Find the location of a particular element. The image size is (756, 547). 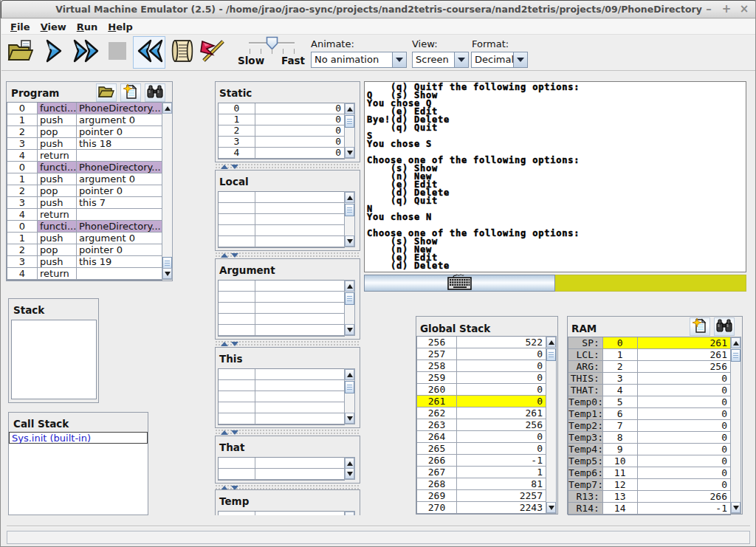

ram-row: ARG:2256 is located at coordinates (650, 367).